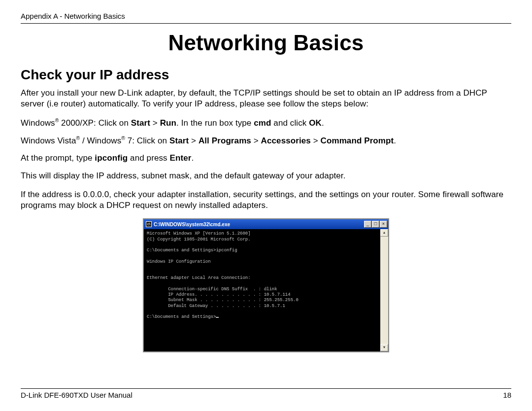 Image resolution: width=532 pixels, height=411 pixels. What do you see at coordinates (266, 24) in the screenshot?
I see `header-rule` at bounding box center [266, 24].